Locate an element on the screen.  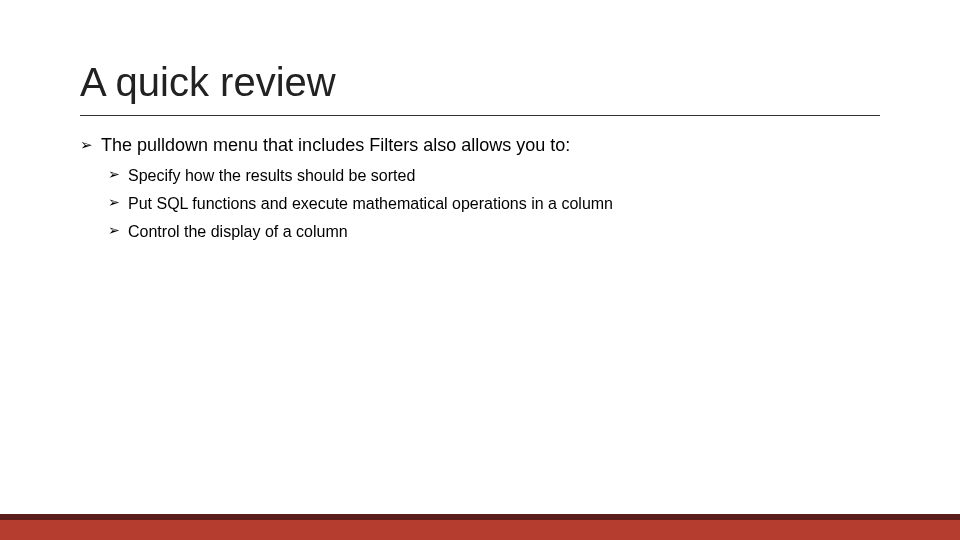
bullet-sub-text: Control the display of a column is located at coordinates (238, 232).